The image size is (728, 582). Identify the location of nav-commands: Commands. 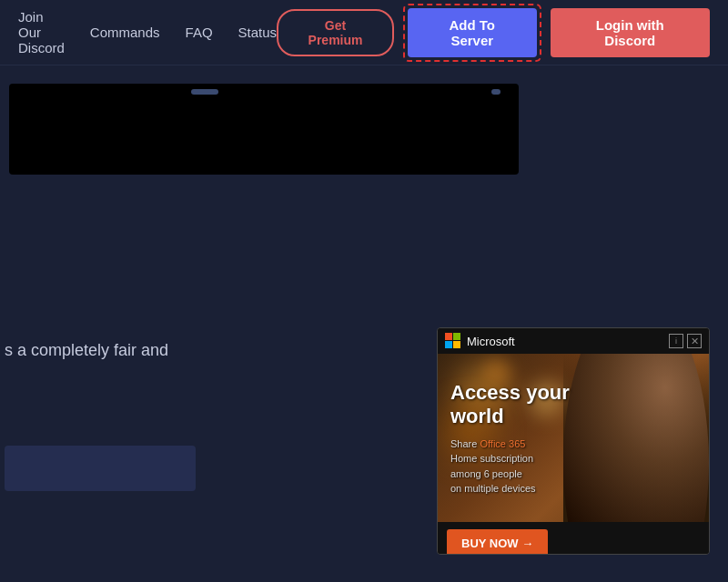
(126, 33).